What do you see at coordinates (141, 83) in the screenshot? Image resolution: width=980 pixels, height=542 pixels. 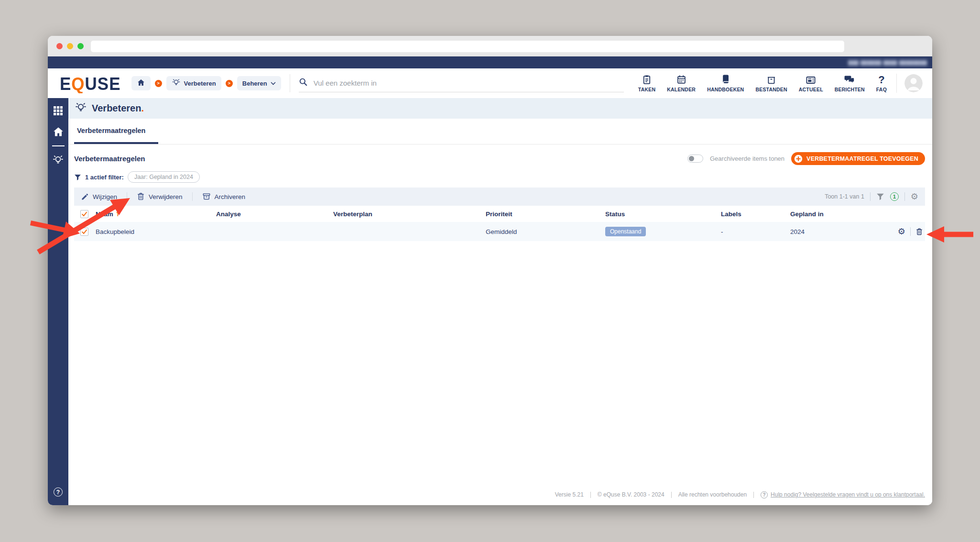 I see `breadcrumb-home` at bounding box center [141, 83].